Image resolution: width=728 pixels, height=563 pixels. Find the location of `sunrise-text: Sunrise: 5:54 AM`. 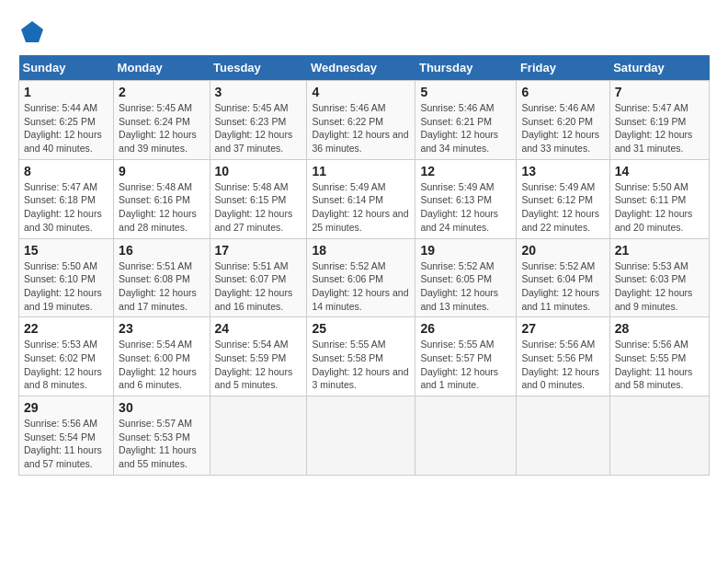

sunrise-text: Sunrise: 5:54 AM is located at coordinates (155, 344).